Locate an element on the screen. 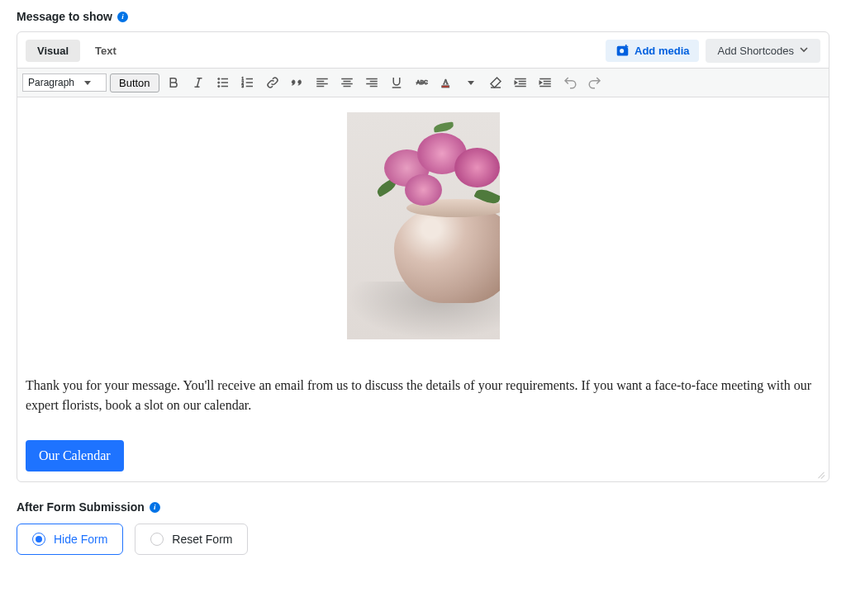  bold-icon is located at coordinates (173, 83).